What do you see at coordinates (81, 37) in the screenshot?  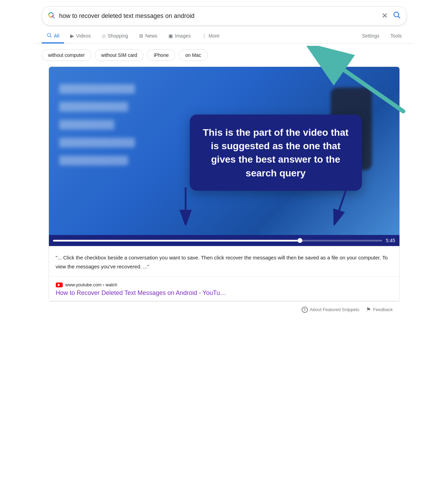 I see `tab-videos: ▶ Videos` at bounding box center [81, 37].